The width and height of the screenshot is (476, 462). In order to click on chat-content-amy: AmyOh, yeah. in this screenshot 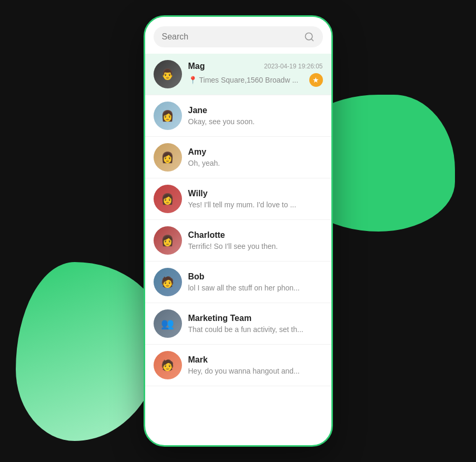, I will do `click(256, 157)`.